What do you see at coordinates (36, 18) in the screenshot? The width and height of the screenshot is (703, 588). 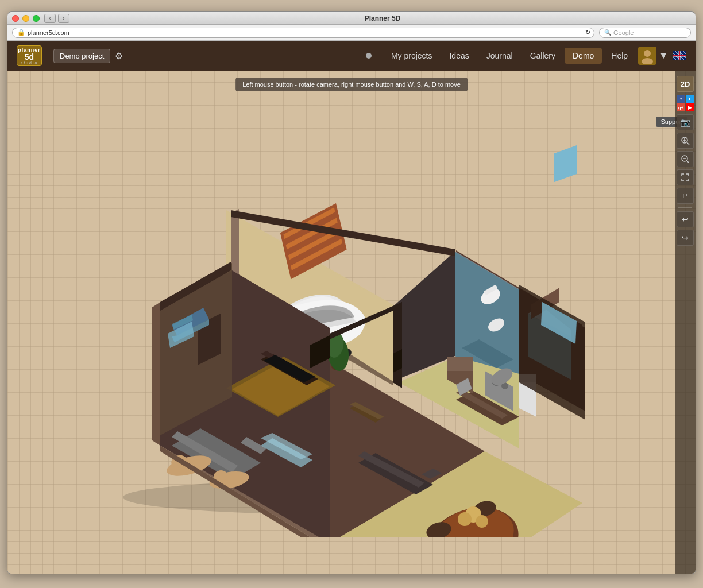 I see `maximize-button` at bounding box center [36, 18].